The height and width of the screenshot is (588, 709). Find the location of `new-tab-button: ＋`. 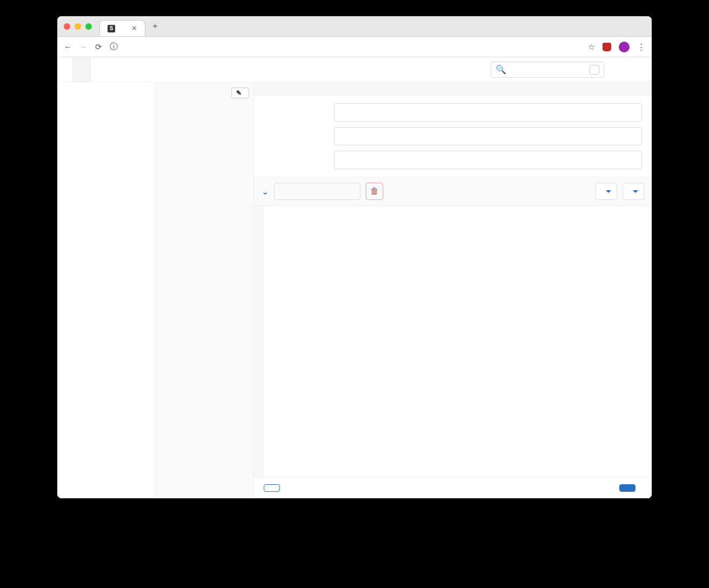

new-tab-button: ＋ is located at coordinates (155, 26).